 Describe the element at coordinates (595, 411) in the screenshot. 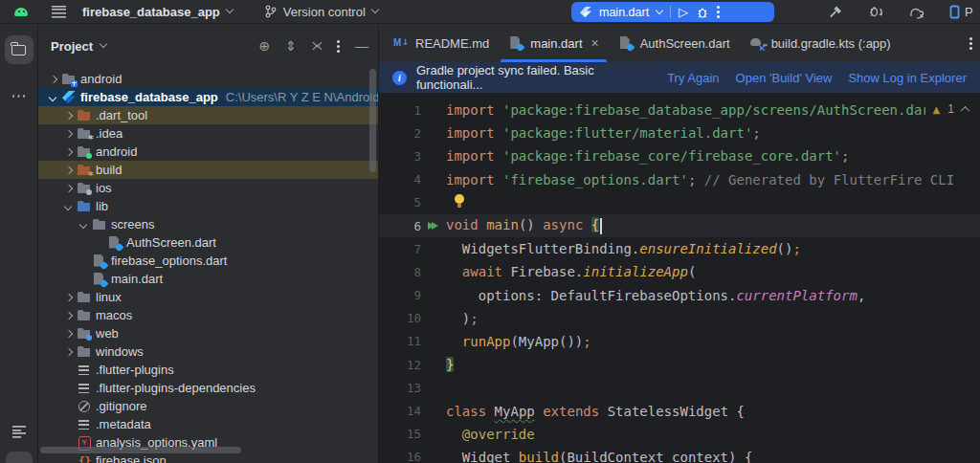

I see `code-text: class MyApp extends StatelessWidget {` at that location.